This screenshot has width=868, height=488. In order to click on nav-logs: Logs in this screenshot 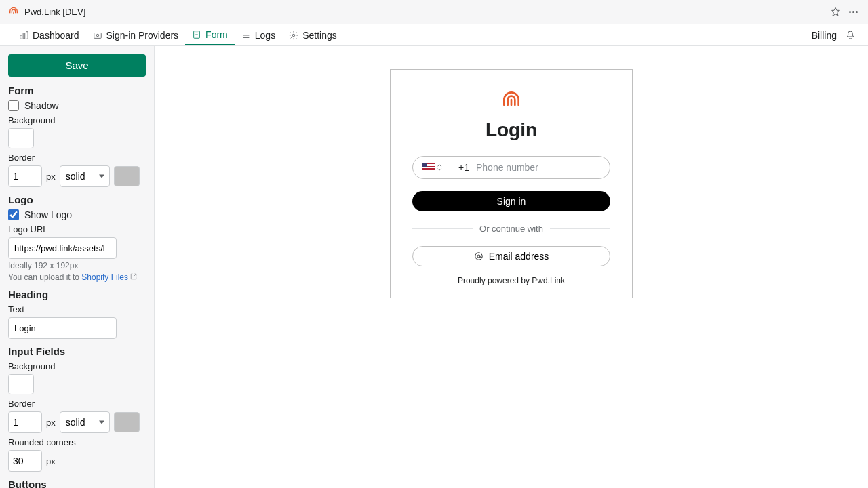, I will do `click(258, 35)`.